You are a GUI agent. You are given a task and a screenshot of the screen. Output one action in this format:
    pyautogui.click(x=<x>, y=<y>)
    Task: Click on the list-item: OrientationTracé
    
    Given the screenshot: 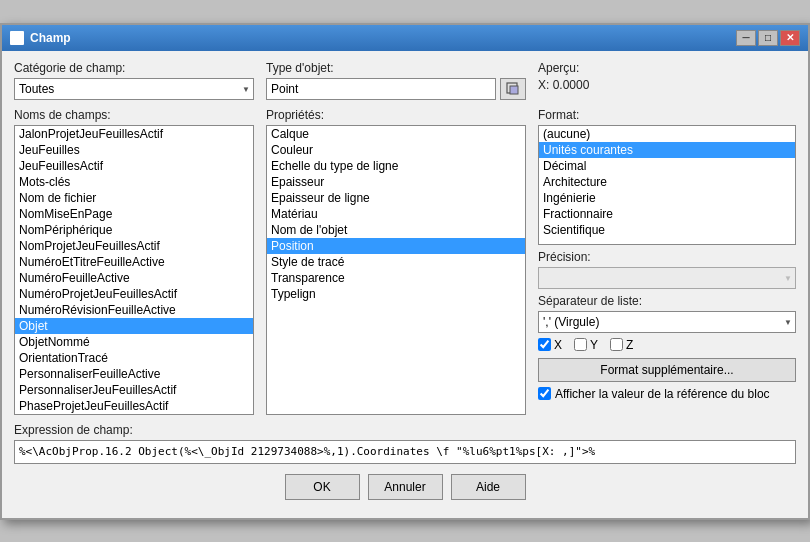 What is the action you would take?
    pyautogui.click(x=134, y=358)
    